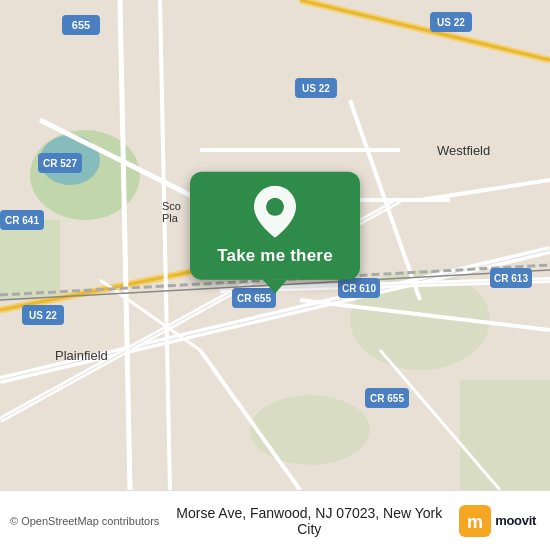 The height and width of the screenshot is (550, 550). I want to click on svg-text: CR 613, so click(511, 278).